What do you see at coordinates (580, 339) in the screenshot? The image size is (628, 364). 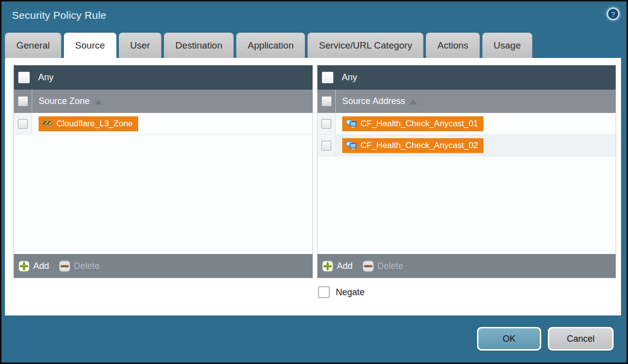 I see `cancel-button: Cancel` at bounding box center [580, 339].